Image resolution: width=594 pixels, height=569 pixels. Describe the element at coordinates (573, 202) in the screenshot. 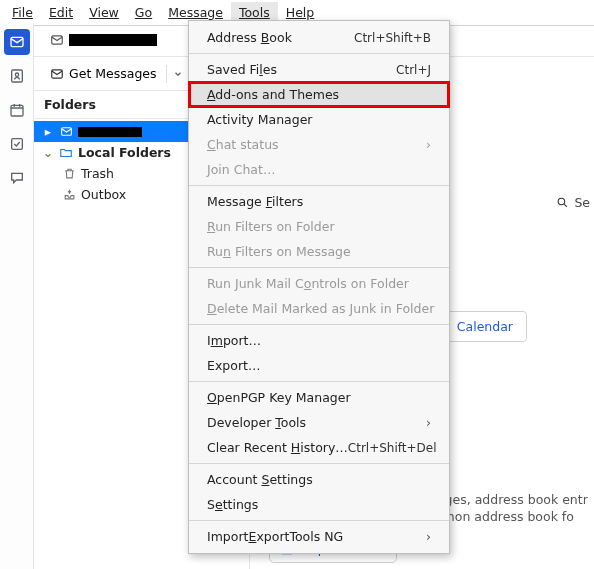

I see `search-hint: Se` at that location.